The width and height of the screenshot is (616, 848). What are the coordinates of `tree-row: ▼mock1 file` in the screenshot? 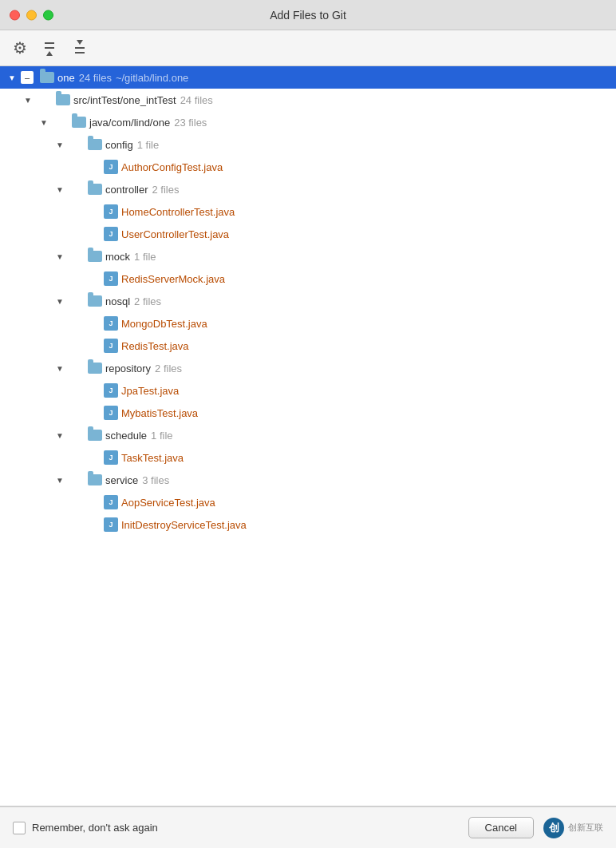 It's located at (308, 256).